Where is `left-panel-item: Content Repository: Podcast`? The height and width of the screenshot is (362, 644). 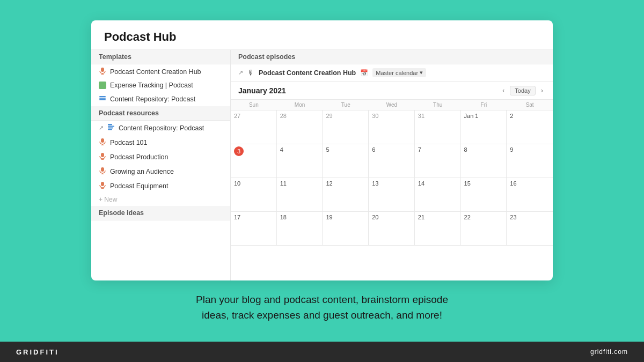 left-panel-item: Content Repository: Podcast is located at coordinates (161, 99).